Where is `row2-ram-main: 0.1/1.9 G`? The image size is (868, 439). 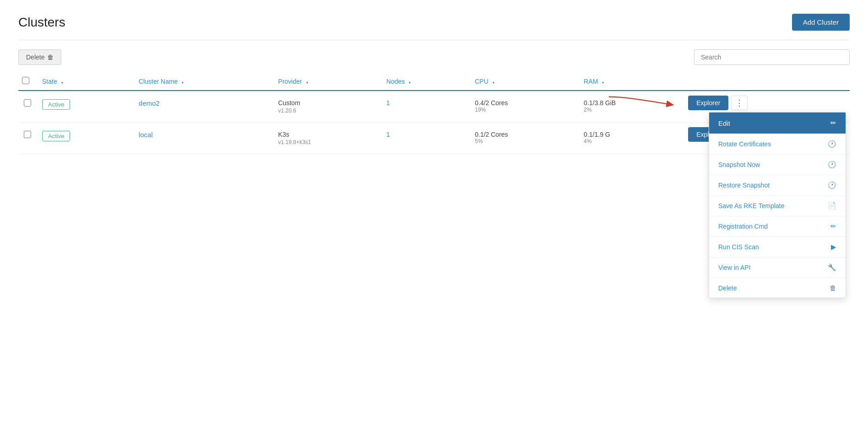 row2-ram-main: 0.1/1.9 G is located at coordinates (631, 134).